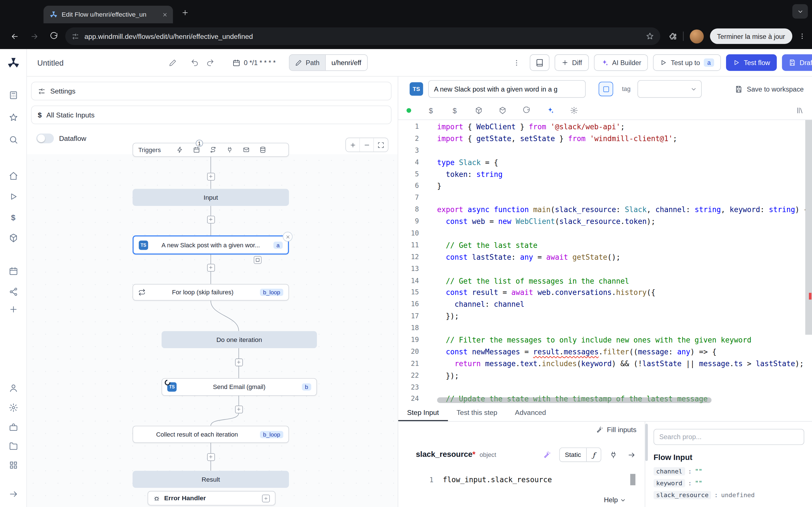 The height and width of the screenshot is (507, 812). What do you see at coordinates (524, 480) in the screenshot?
I see `expression-editor: 1 flow_input.slack_resource` at bounding box center [524, 480].